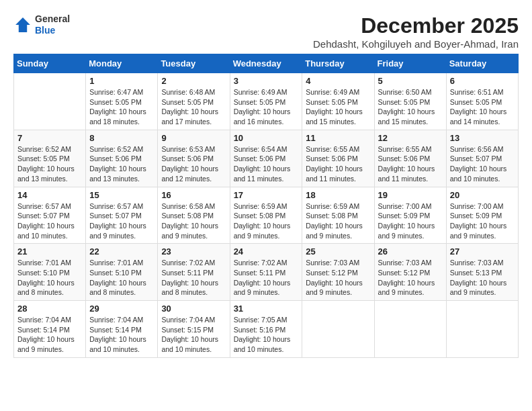  What do you see at coordinates (339, 215) in the screenshot?
I see `calendar-cell: 18Sunrise: 6:59 AM Sunset: 5:08 PM Dayli…` at bounding box center [339, 215].